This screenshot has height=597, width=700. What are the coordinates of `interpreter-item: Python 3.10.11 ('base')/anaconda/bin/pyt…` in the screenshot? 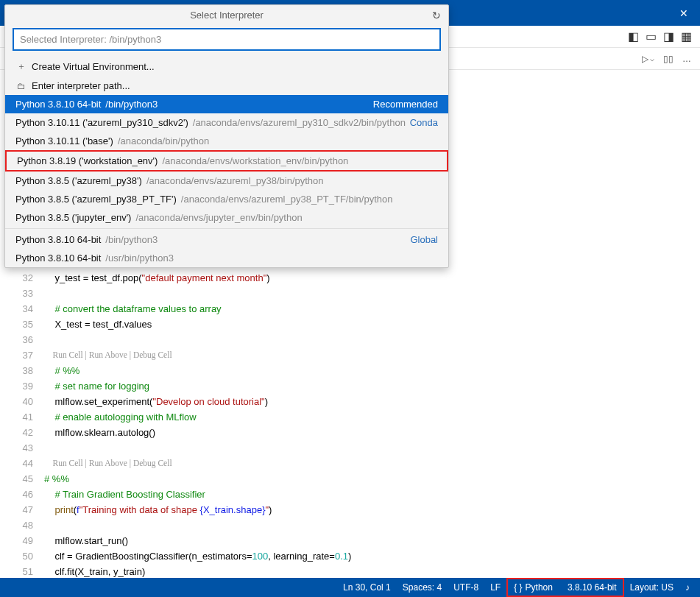 It's located at (227, 141).